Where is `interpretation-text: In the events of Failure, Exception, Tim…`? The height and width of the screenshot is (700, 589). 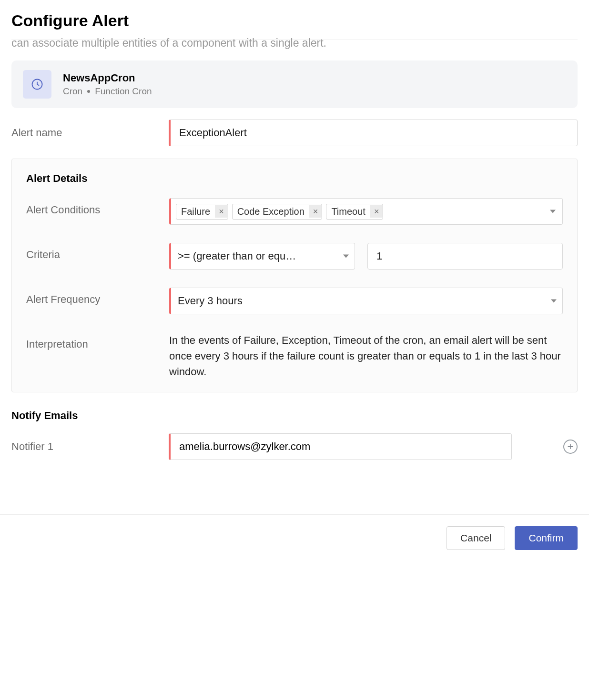 interpretation-text: In the events of Failure, Exception, Tim… is located at coordinates (366, 356).